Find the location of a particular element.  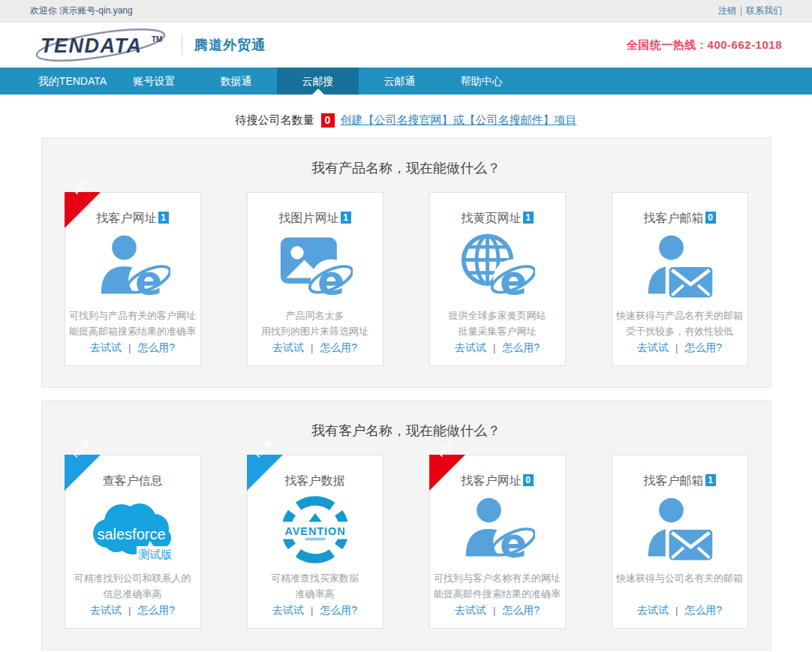

card-desc-line1: 快速获得与产品名有关的邮箱 is located at coordinates (680, 315).